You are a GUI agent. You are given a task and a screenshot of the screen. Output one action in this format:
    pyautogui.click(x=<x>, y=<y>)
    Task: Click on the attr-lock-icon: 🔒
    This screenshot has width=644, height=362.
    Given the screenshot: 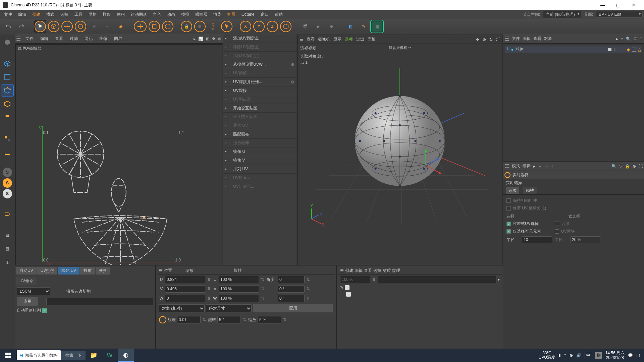 What is the action you would take?
    pyautogui.click(x=627, y=166)
    